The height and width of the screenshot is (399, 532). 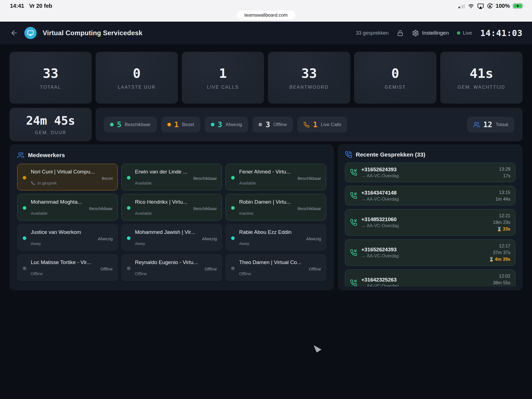 What do you see at coordinates (24, 268) in the screenshot?
I see `presence-dot-offline` at bounding box center [24, 268].